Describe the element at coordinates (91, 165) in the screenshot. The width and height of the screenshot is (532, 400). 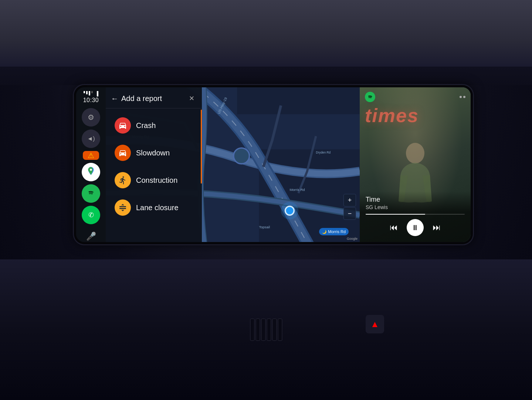
I see `sidebar: ▐ 10:30 ⚙ ◄) ⚠` at that location.